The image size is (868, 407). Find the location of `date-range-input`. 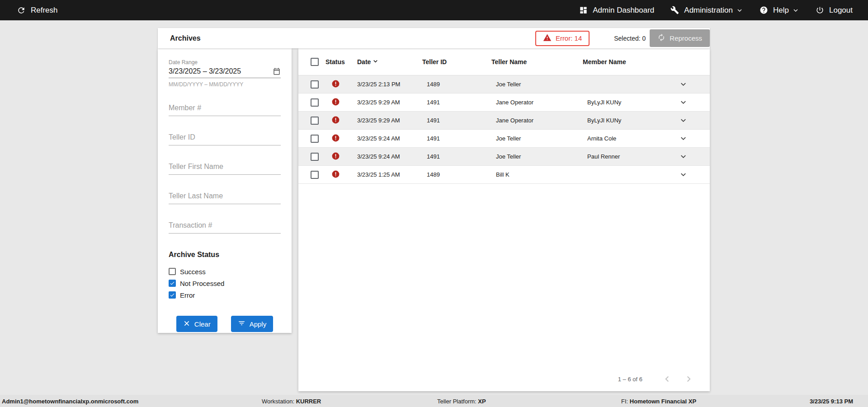

date-range-input is located at coordinates (219, 71).